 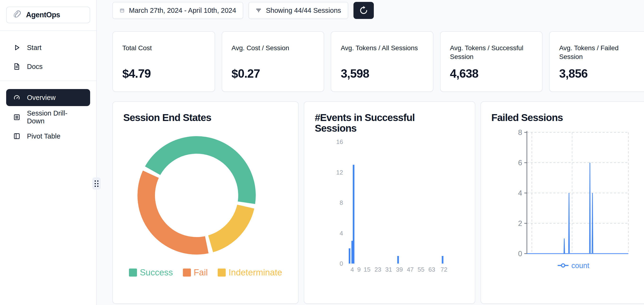 What do you see at coordinates (255, 272) in the screenshot?
I see `legend-label: Indeterminate` at bounding box center [255, 272].